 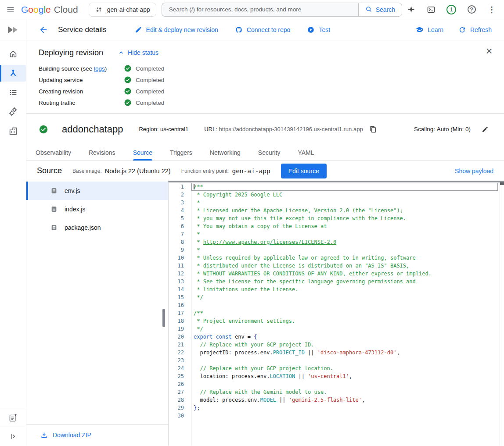 What do you see at coordinates (25, 10) in the screenshot?
I see `logo-letter: G` at bounding box center [25, 10].